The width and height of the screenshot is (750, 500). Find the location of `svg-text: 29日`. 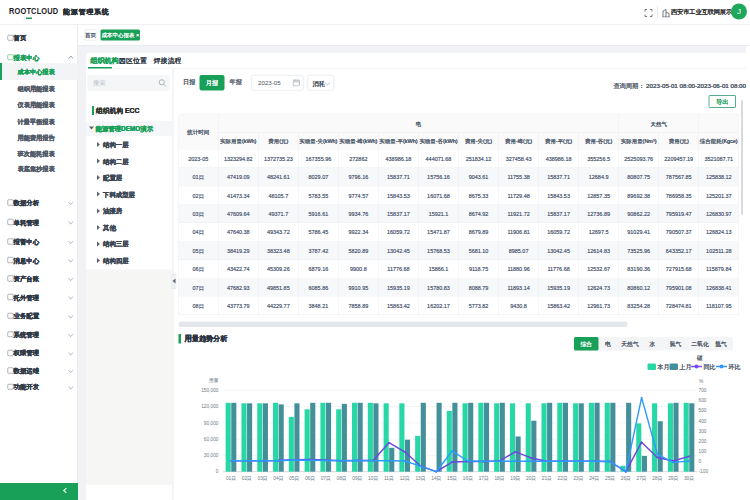

svg-text: 29日 is located at coordinates (673, 478).